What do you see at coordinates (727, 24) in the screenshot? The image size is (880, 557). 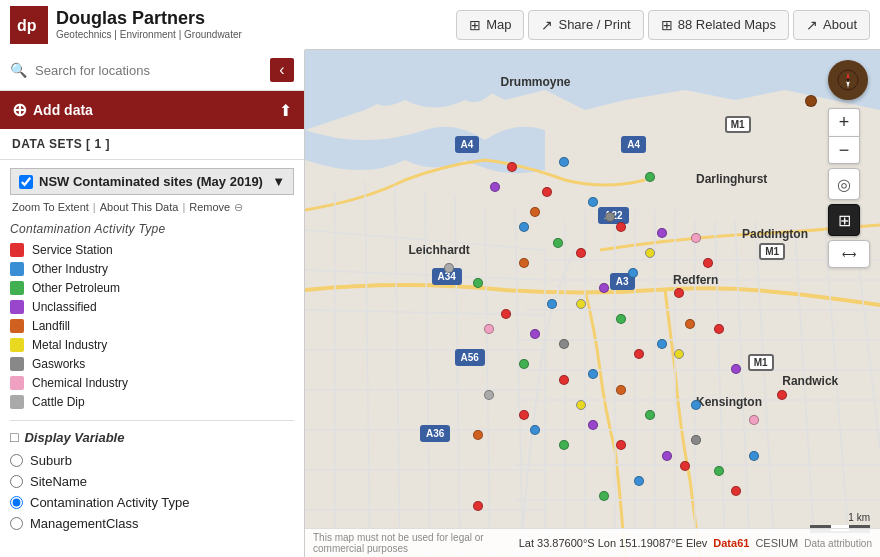 I see `related-maps-label: 88 Related Maps` at bounding box center [727, 24].